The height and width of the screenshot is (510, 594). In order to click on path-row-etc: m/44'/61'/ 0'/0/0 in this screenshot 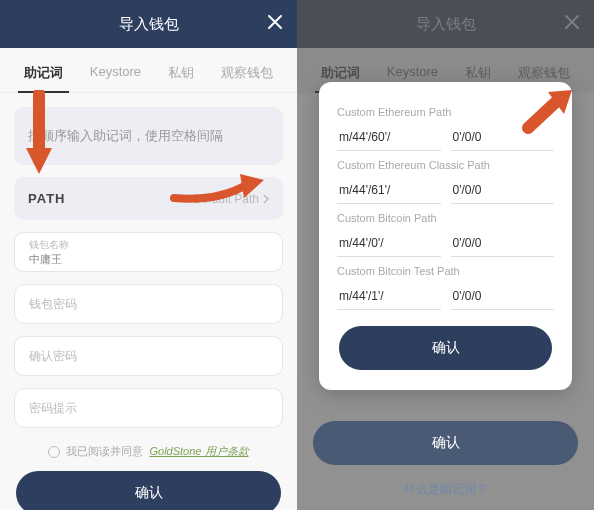, I will do `click(446, 190)`.